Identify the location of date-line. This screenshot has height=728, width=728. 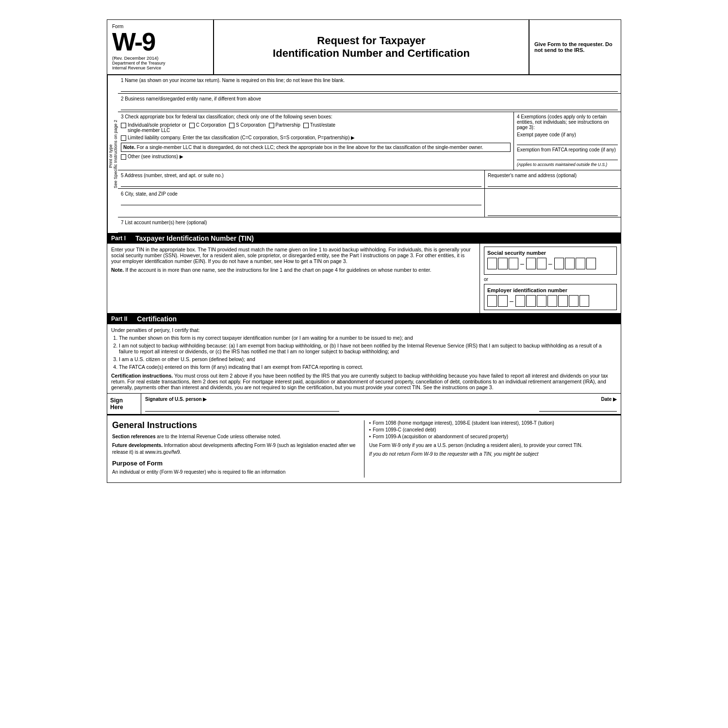
(578, 407).